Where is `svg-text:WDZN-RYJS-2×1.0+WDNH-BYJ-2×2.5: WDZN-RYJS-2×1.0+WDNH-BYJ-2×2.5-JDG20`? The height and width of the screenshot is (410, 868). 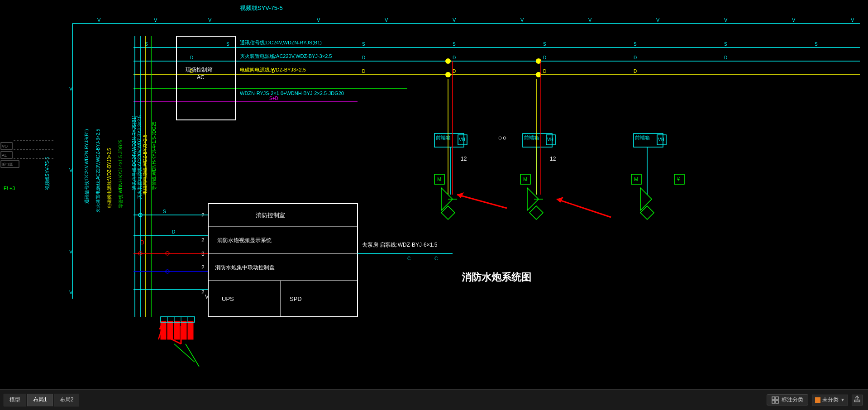
svg-text:WDZN-RYJS-2×1.0+WDNH-BYJ-2×2.5: WDZN-RYJS-2×1.0+WDNH-BYJ-2×2.5-JDG20 is located at coordinates (292, 93).